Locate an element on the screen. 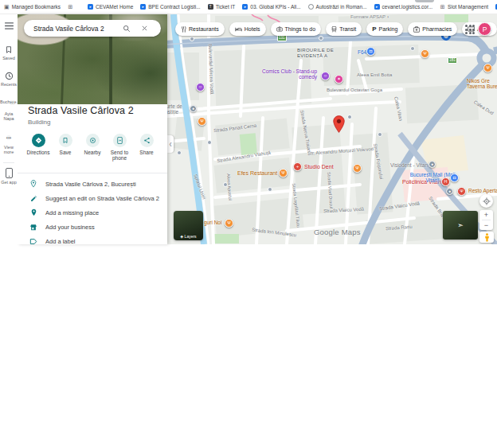 Image resolution: width=497 pixels, height=448 pixels. road-shield: 131 is located at coordinates (282, 38).